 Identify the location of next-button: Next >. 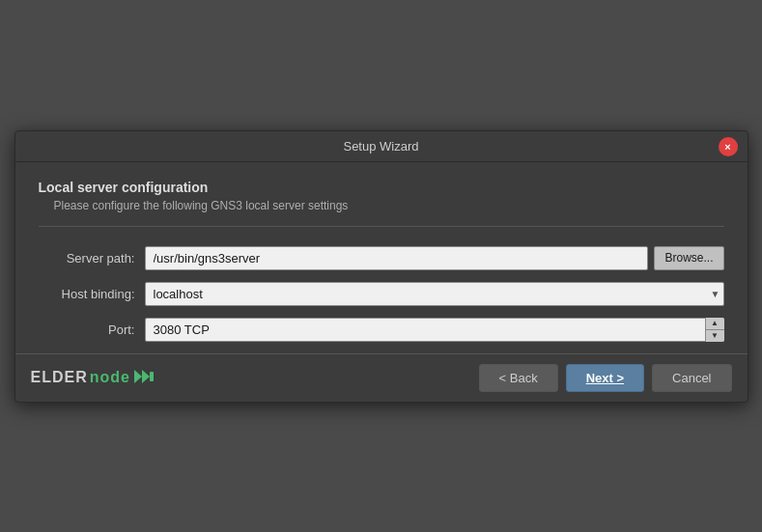
(605, 378).